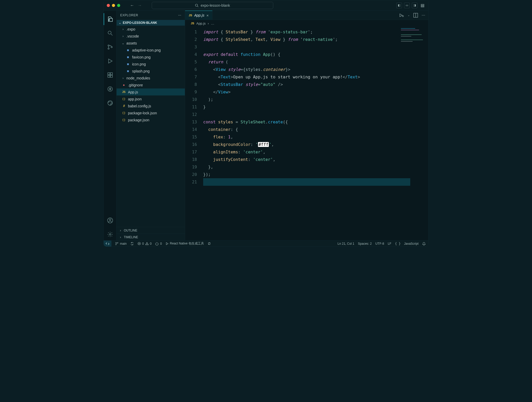 The height and width of the screenshot is (402, 532). I want to click on folder-row: ⌄assets, so click(151, 43).